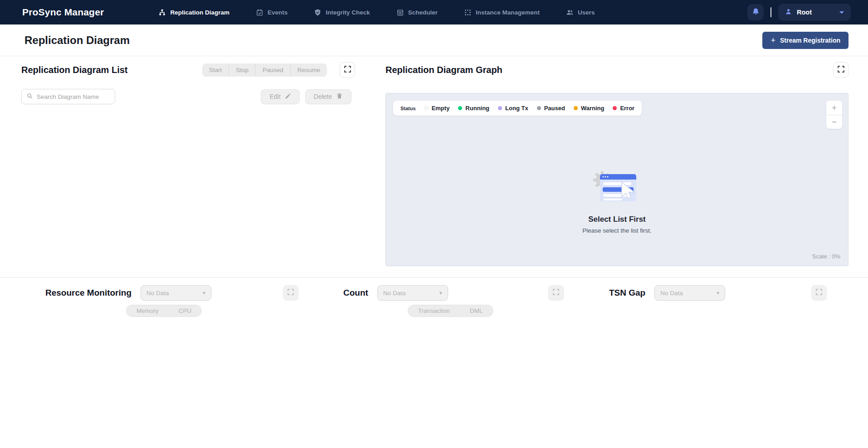  Describe the element at coordinates (826, 257) in the screenshot. I see `scale-indicator: Scale : 0%` at that location.